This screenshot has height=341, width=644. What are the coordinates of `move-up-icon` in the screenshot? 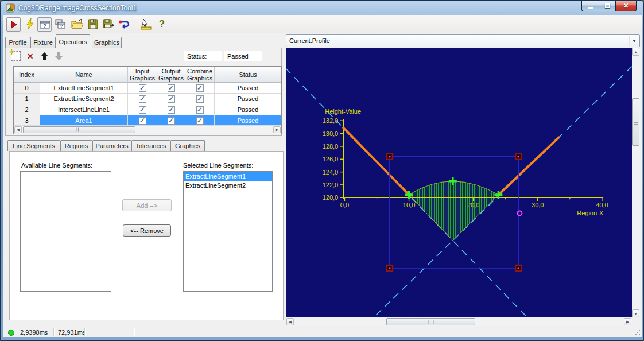 It's located at (45, 56).